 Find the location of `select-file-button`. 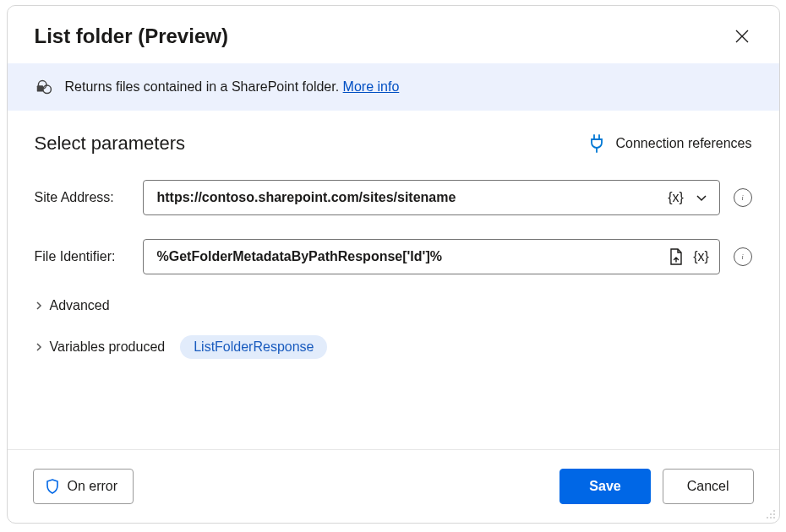

select-file-button is located at coordinates (676, 257).